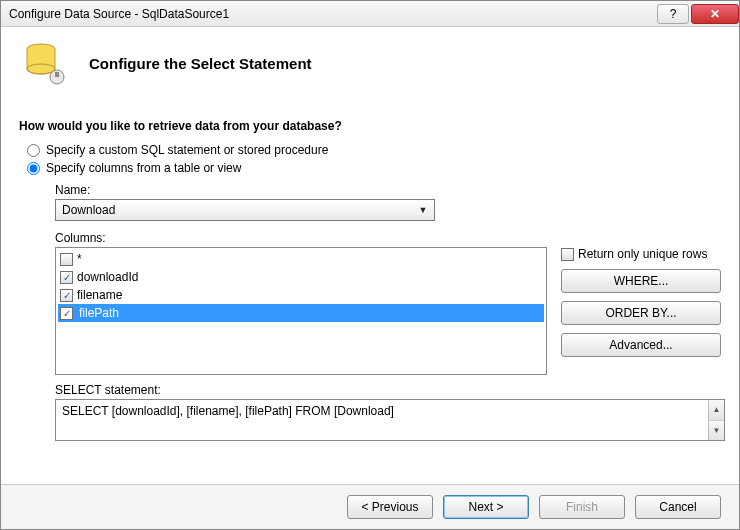  Describe the element at coordinates (388, 238) in the screenshot. I see `columns-label: Columns:` at that location.